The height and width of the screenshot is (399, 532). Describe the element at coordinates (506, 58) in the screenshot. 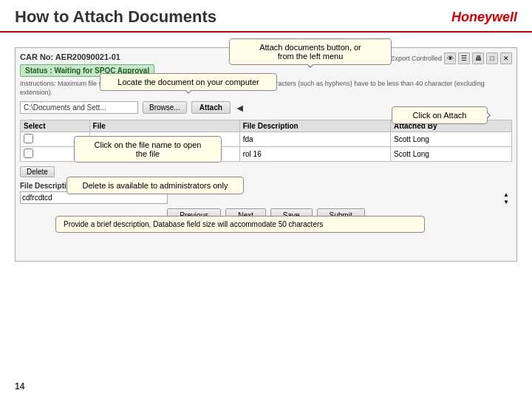

I see `icon-btn-close: ✕` at that location.